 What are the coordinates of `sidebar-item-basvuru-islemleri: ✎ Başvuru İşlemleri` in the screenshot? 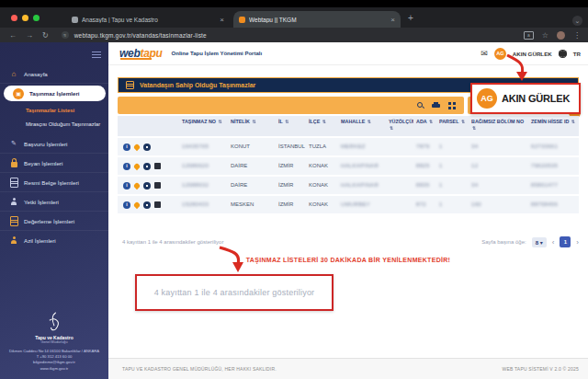 It's located at (54, 144).